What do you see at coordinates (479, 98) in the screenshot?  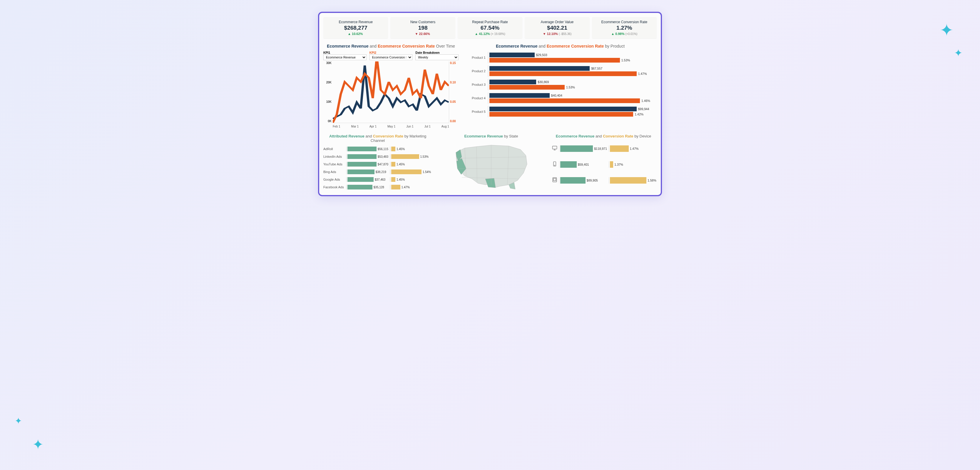 I see `product-label: Product 4` at bounding box center [479, 98].